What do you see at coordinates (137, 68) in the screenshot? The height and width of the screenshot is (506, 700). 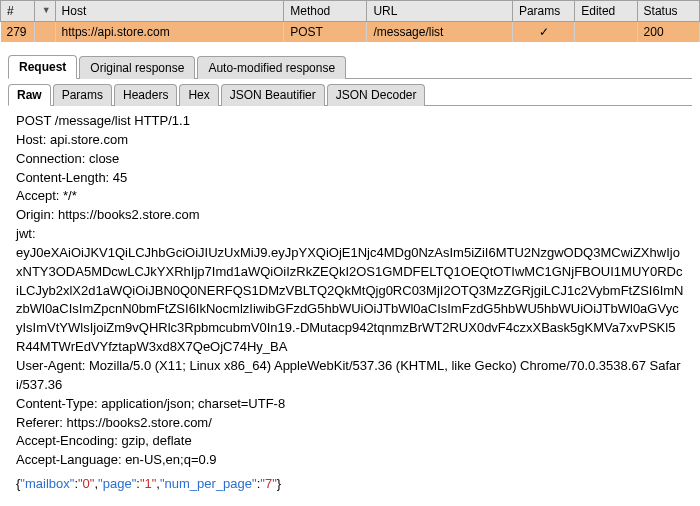 I see `tab-original-response: Original response` at bounding box center [137, 68].